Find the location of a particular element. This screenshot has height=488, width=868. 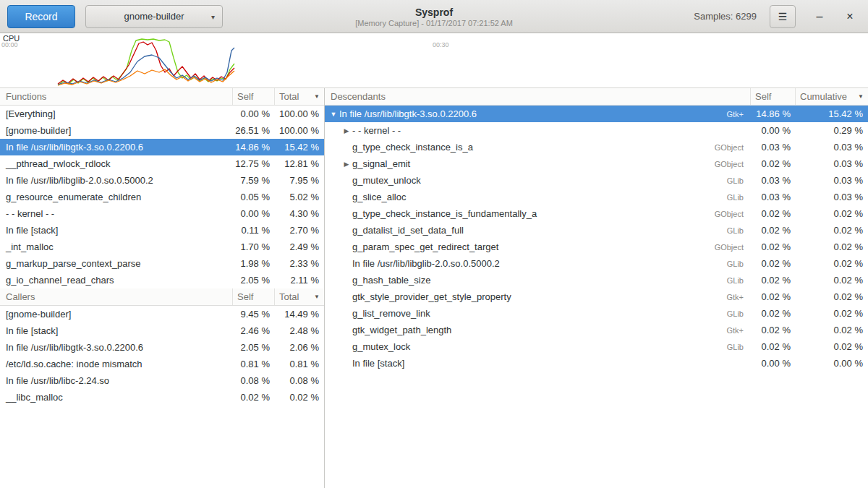

tree-row: g_mutex_unlockGLib0.03 %0.03 % is located at coordinates (596, 181).